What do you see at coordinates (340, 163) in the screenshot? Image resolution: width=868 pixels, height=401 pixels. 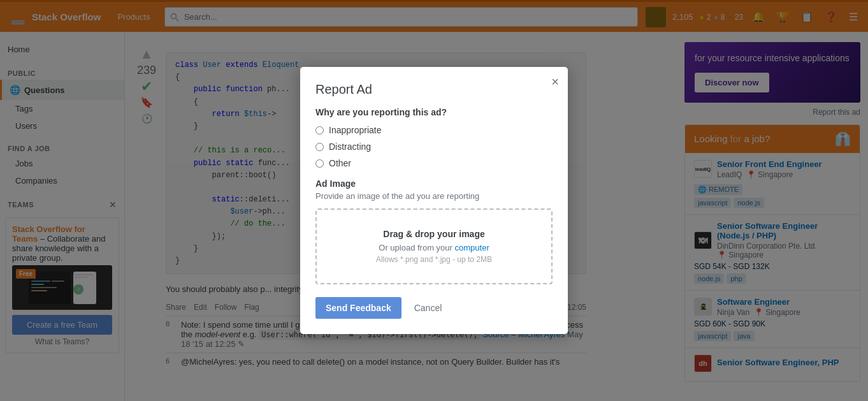 I see `radio-label-other: Other` at bounding box center [340, 163].